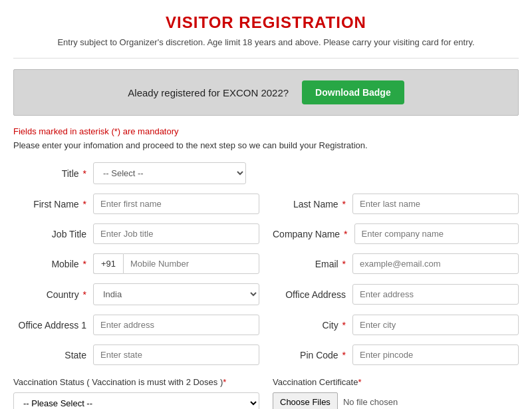  I want to click on job-title-input, so click(176, 234).